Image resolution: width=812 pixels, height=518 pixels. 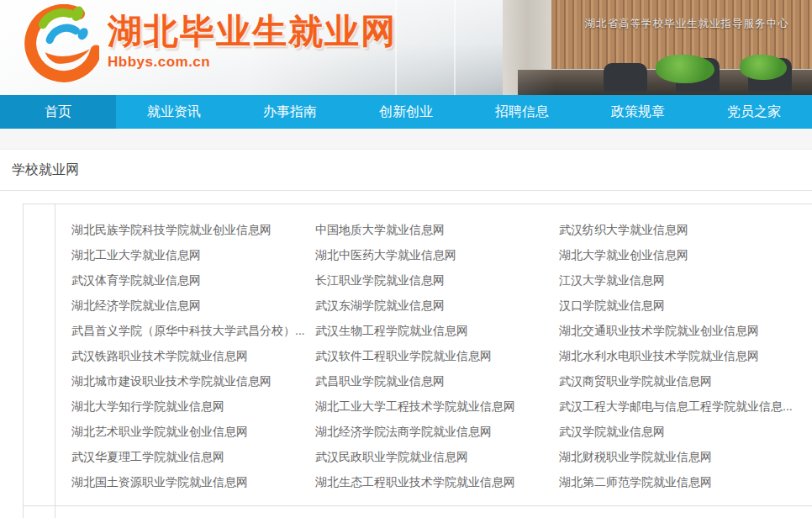 What do you see at coordinates (754, 112) in the screenshot?
I see `nav-item-party-home: 党员之家` at bounding box center [754, 112].